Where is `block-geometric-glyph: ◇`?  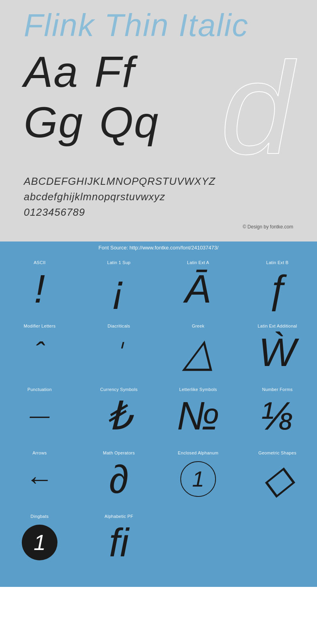
block-geometric-glyph: ◇ is located at coordinates (277, 479).